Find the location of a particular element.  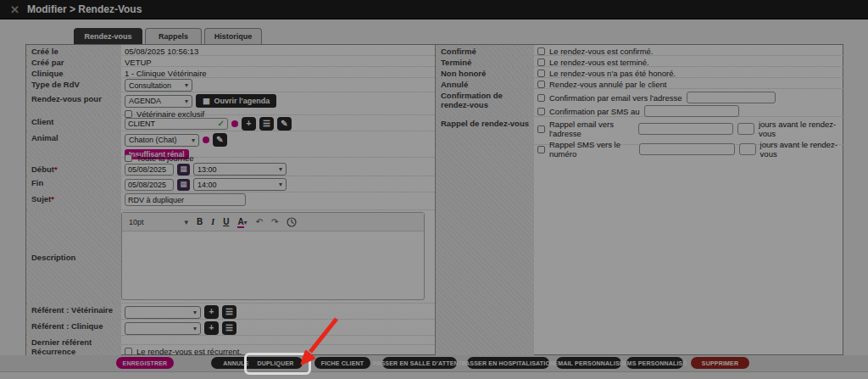

field-label: Animal is located at coordinates (74, 144).